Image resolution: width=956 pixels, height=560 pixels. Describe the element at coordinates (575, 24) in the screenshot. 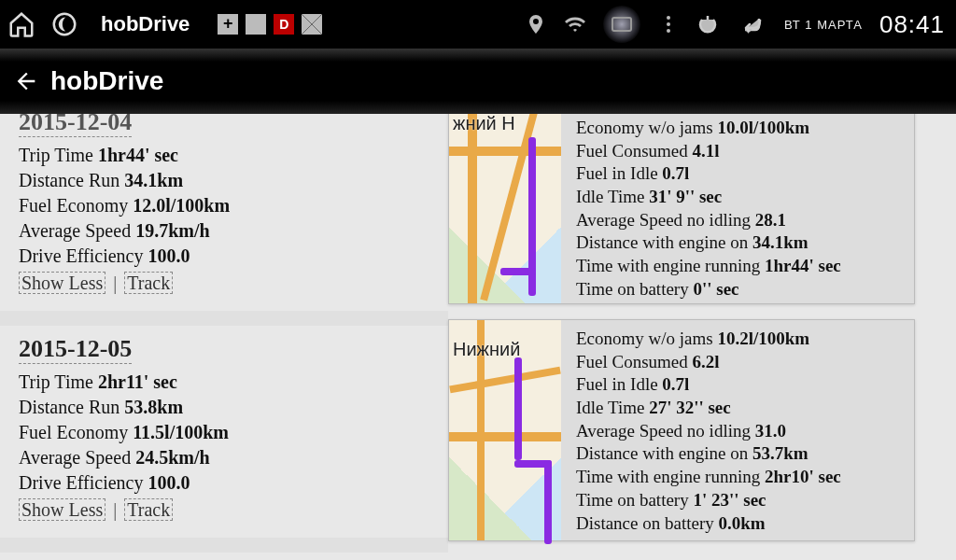

I see `wifi-icon` at that location.